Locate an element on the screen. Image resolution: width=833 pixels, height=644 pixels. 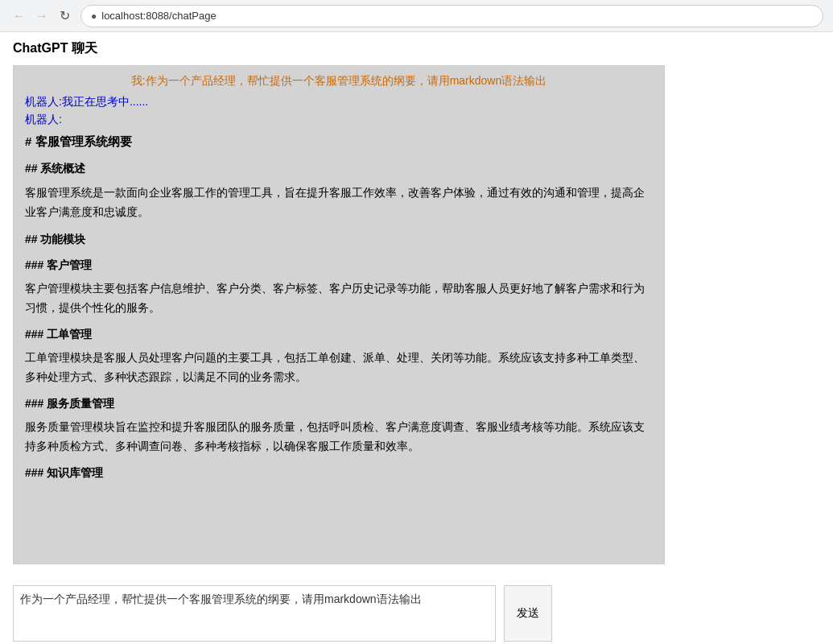
robot-thinking: 机器人:我正在思考中...... is located at coordinates (339, 102).